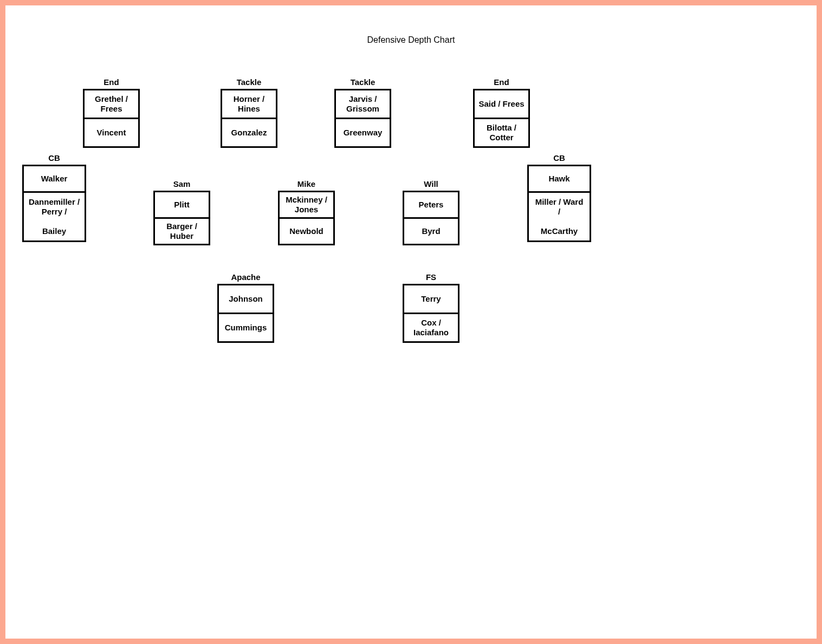  What do you see at coordinates (559, 216) in the screenshot?
I see `backup-cell: Miller / Ward / McCarthy` at bounding box center [559, 216].